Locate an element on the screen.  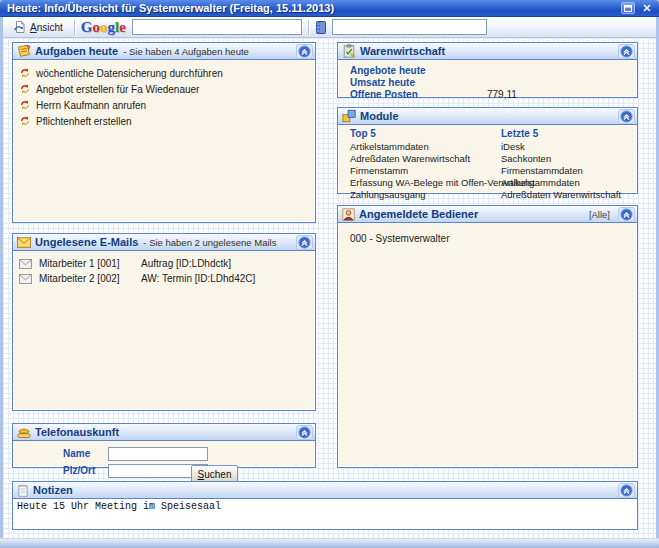
name-label: Name is located at coordinates (86, 454).